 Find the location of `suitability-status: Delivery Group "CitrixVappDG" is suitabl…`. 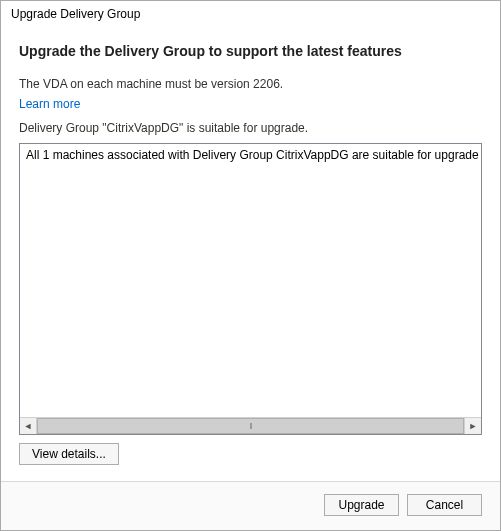

suitability-status: Delivery Group "CitrixVappDG" is suitabl… is located at coordinates (250, 128).